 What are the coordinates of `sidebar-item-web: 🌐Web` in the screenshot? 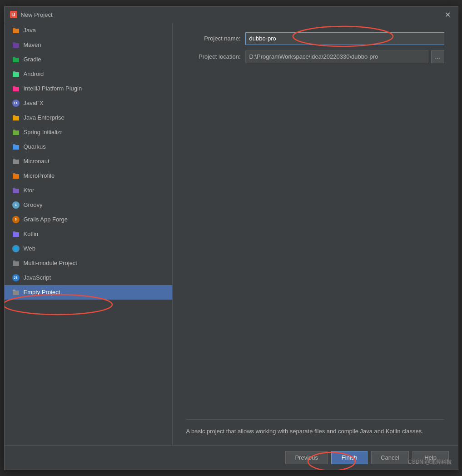 It's located at (88, 249).